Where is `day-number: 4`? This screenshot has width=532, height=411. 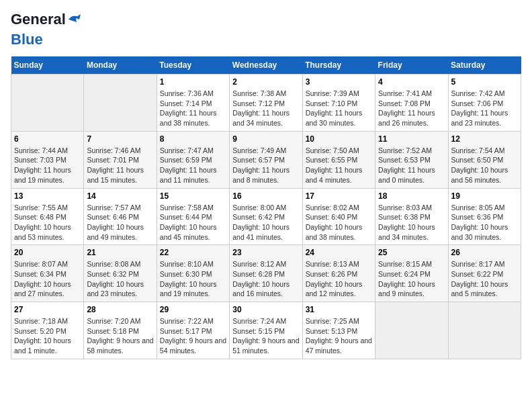 day-number: 4 is located at coordinates (411, 82).